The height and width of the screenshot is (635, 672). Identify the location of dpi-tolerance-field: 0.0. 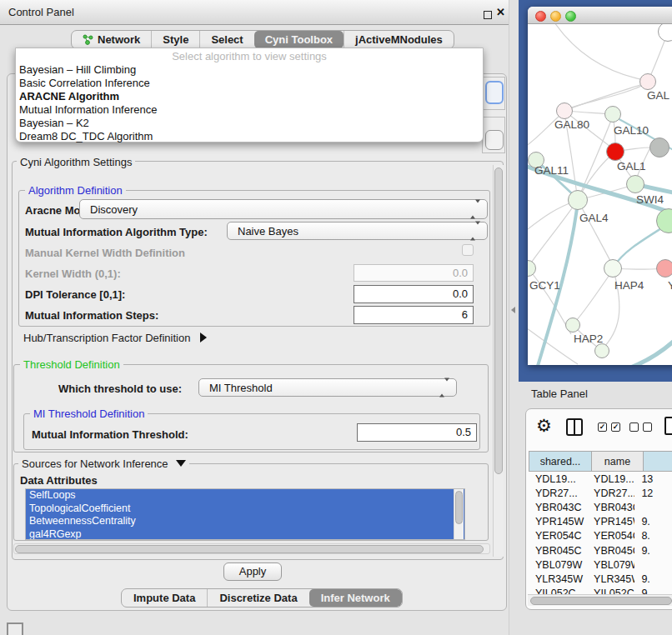
(414, 294).